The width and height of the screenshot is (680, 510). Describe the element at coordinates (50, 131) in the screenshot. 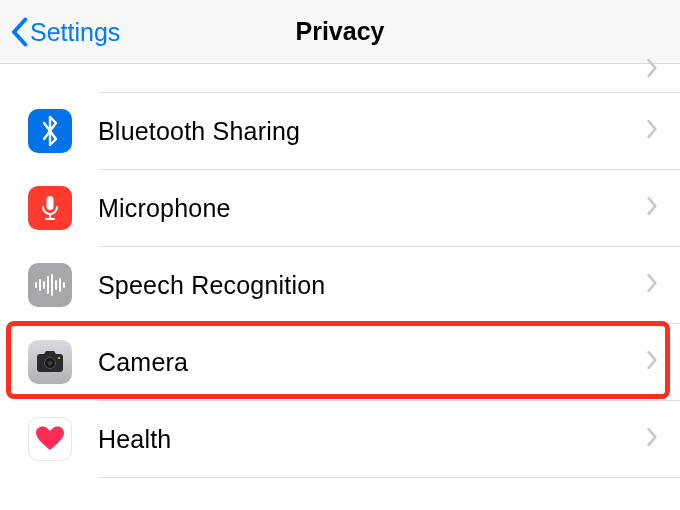

I see `bluetooth-icon` at that location.